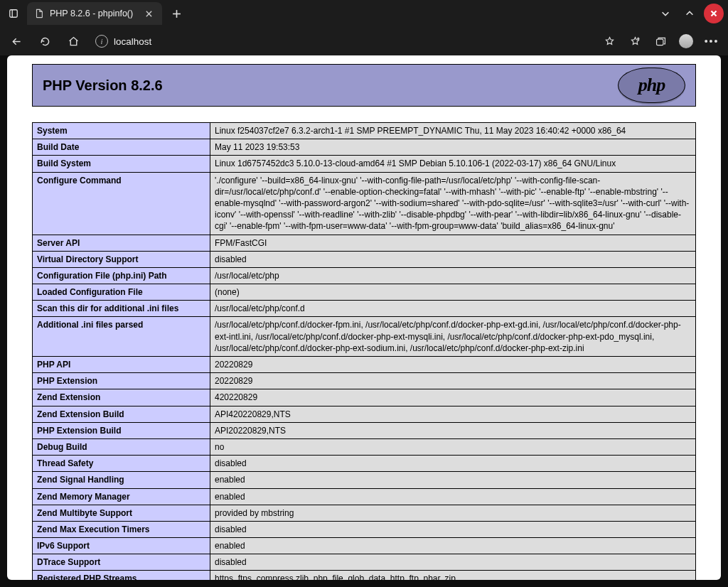 The image size is (728, 587). Describe the element at coordinates (45, 41) in the screenshot. I see `nav-reload-button` at that location.